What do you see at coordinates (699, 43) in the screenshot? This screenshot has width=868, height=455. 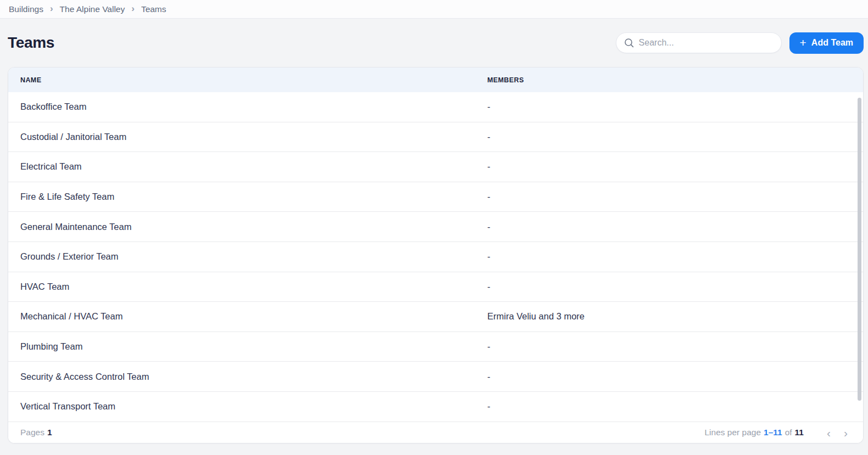 I see `search-box` at bounding box center [699, 43].